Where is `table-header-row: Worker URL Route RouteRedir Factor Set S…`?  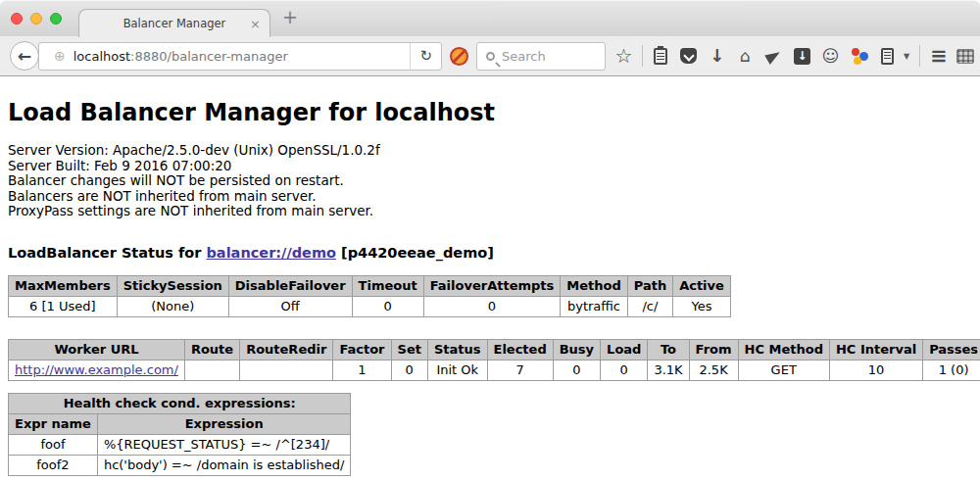
table-header-row: Worker URL Route RouteRedir Factor Set S… is located at coordinates (494, 349).